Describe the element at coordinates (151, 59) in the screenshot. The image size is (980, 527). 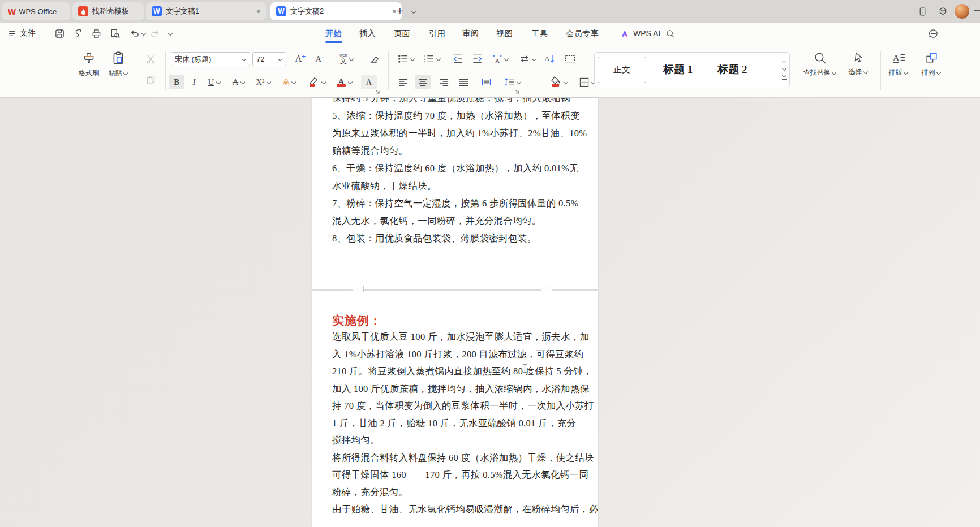
I see `cut-button-disabled` at that location.